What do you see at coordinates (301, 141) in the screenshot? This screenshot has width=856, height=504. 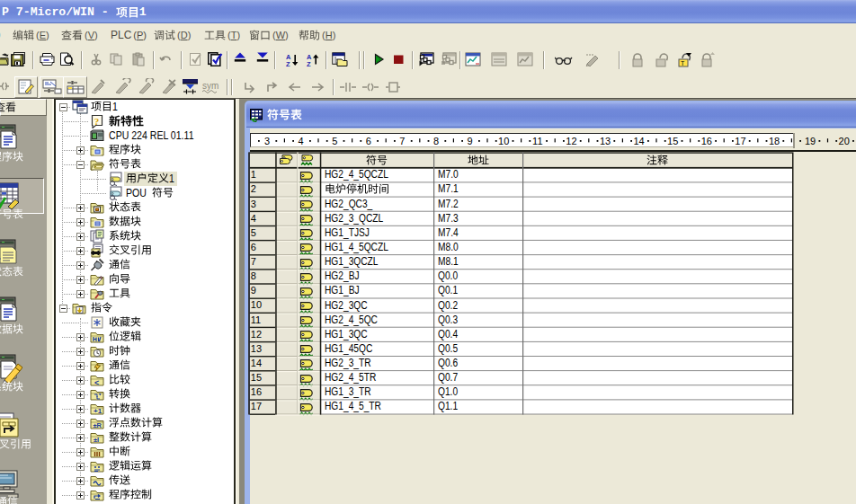 I see `svg-text: 4` at bounding box center [301, 141].